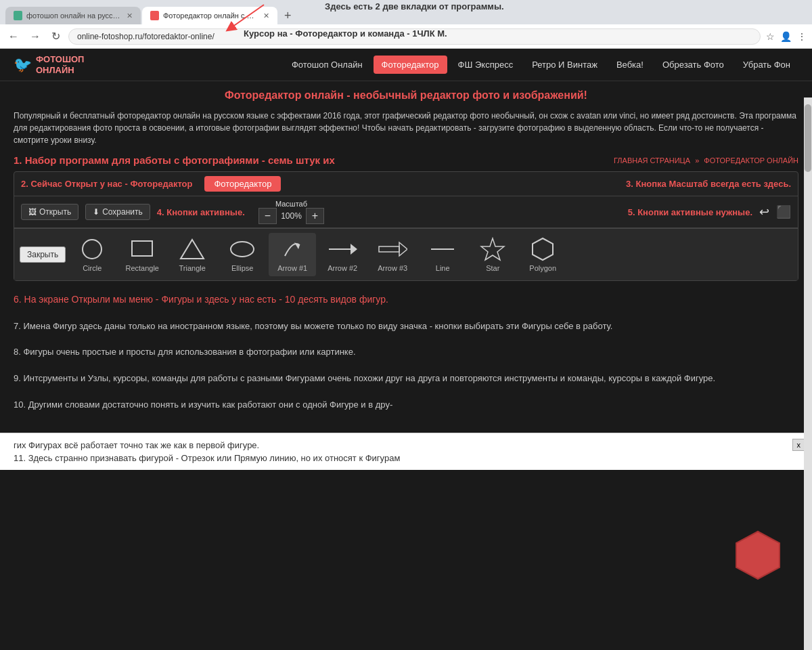  I want to click on arrow1-icon, so click(292, 249).